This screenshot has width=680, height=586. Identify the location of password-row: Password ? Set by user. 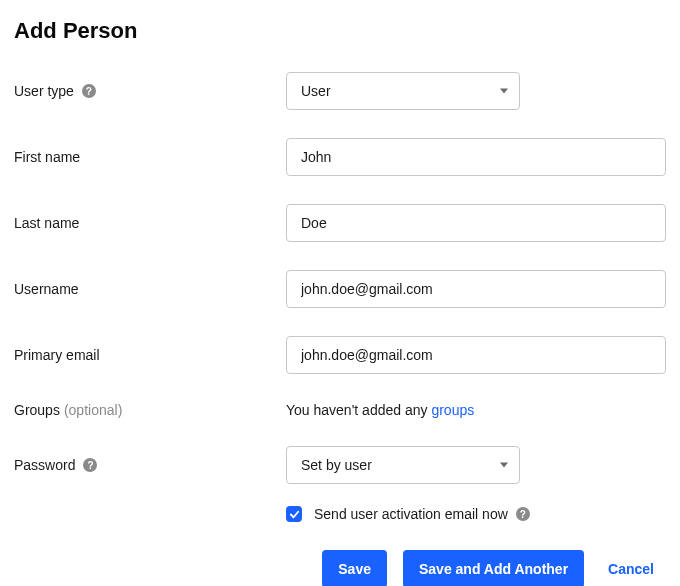
(340, 465).